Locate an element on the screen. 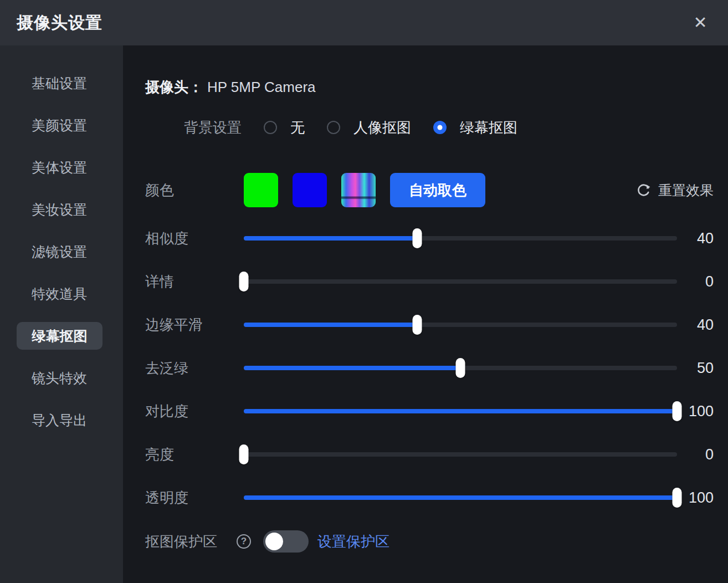  slider-label: 相似度 is located at coordinates (194, 238).